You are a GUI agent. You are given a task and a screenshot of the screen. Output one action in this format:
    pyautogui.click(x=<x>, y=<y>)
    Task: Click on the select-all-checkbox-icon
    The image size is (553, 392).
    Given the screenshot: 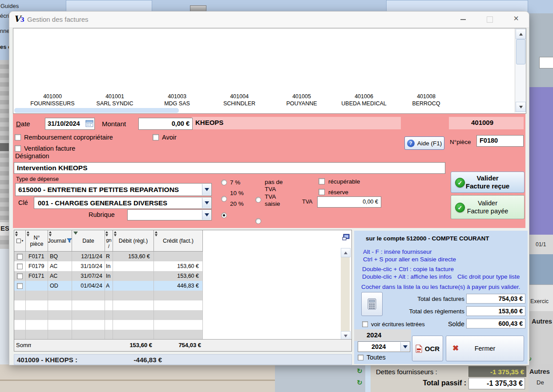 What is the action you would take?
    pyautogui.click(x=19, y=241)
    